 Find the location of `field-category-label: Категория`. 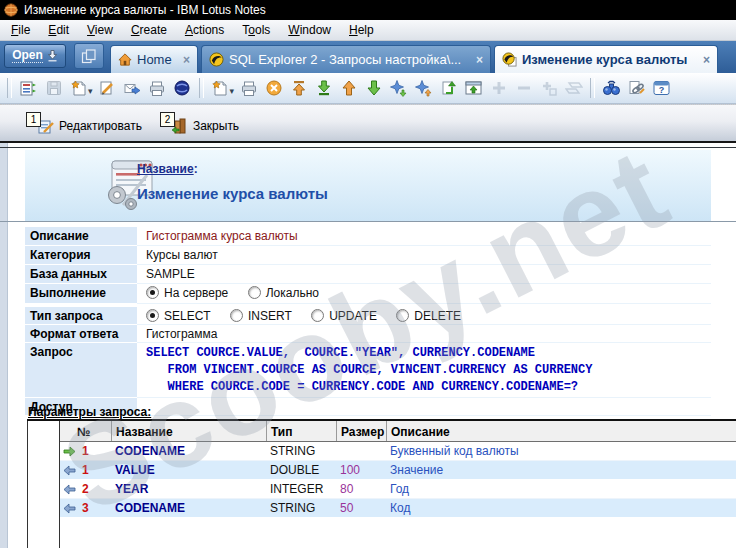

field-category-label: Категория is located at coordinates (81, 256).